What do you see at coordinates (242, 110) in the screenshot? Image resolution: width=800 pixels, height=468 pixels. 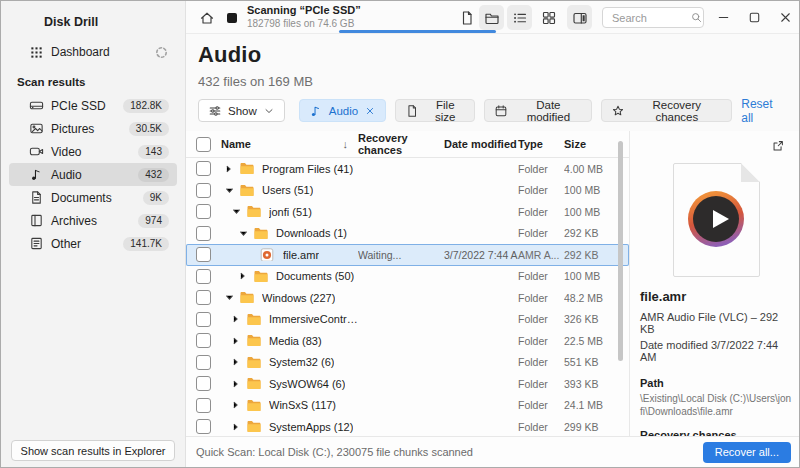 I see `show-filter-button: Show` at bounding box center [242, 110].